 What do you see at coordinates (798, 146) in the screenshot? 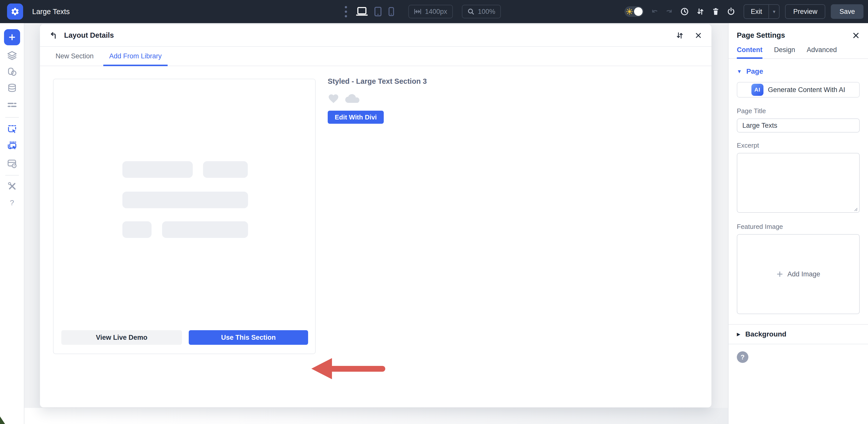
I see `excerpt-label: Excerpt` at bounding box center [798, 146].